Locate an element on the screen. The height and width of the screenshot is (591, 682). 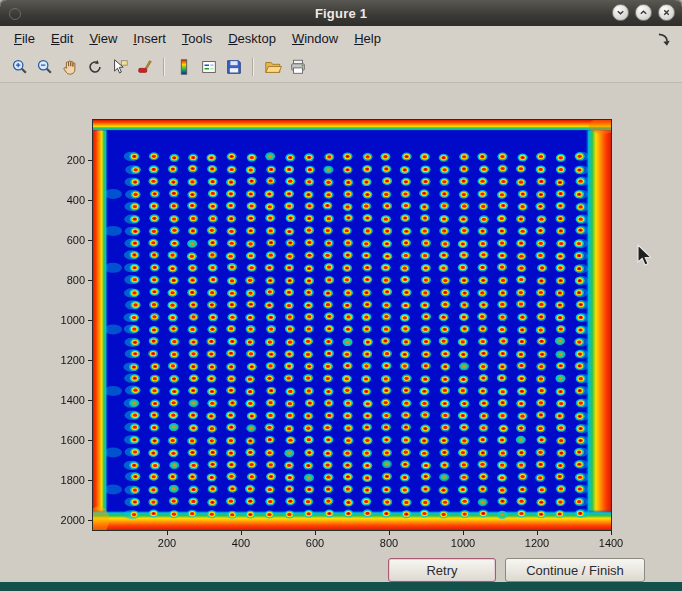
pan-hand-icon is located at coordinates (70, 67).